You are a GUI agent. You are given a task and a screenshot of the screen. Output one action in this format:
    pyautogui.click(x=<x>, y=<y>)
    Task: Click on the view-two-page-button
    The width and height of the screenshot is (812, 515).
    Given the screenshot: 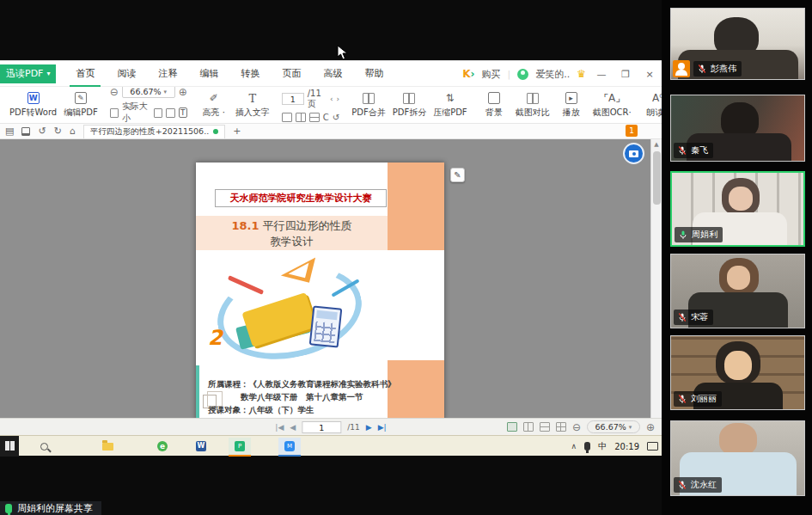 What is the action you would take?
    pyautogui.click(x=528, y=426)
    